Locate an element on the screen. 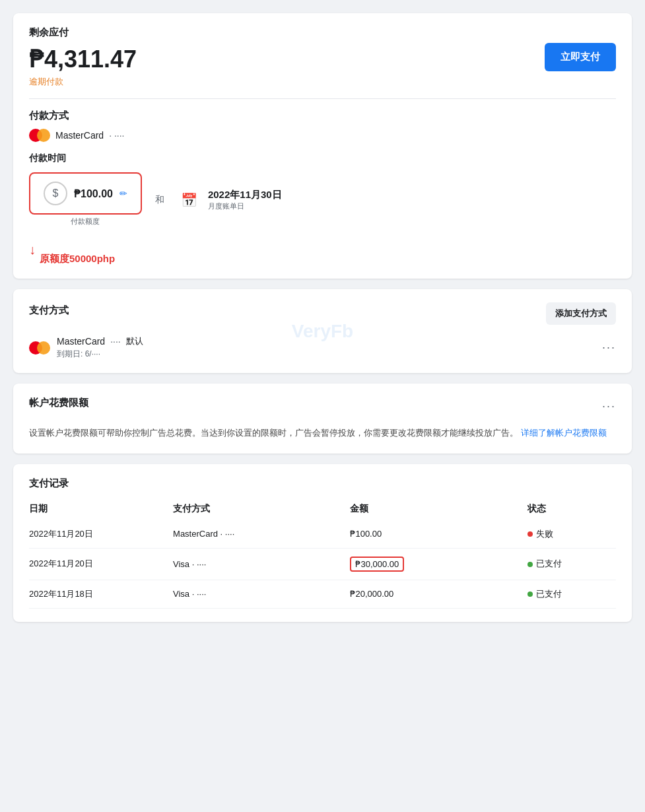 The image size is (645, 812). payment-card-row: MasterCard ···· 默认 到期日: 6/···· ··· is located at coordinates (322, 347).